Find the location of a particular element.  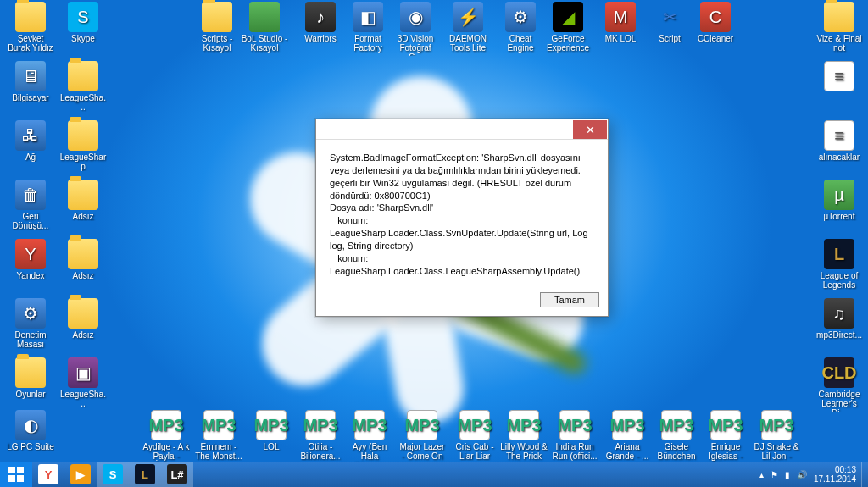

league-icon: L is located at coordinates (145, 474).